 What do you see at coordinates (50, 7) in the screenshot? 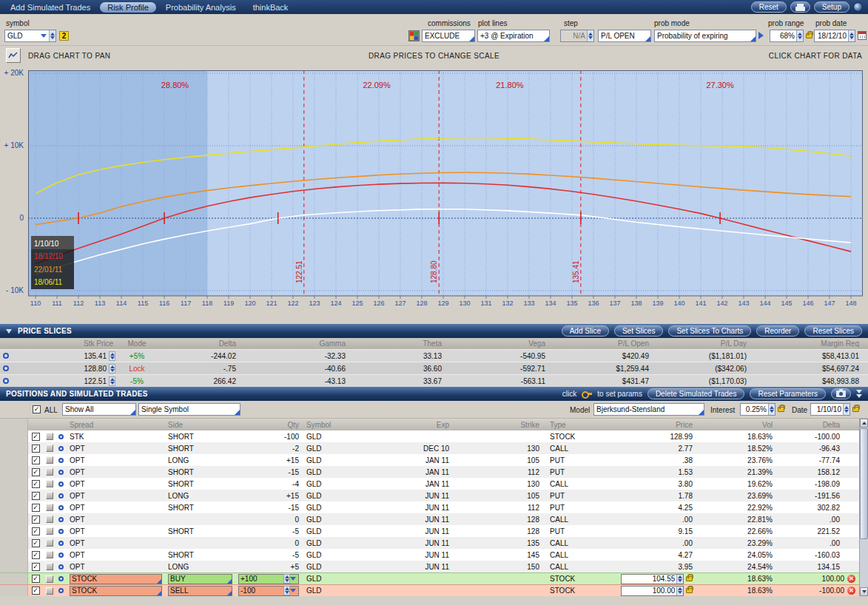
I see `tab-add-simulated-trades: Add Simulated Trades` at bounding box center [50, 7].